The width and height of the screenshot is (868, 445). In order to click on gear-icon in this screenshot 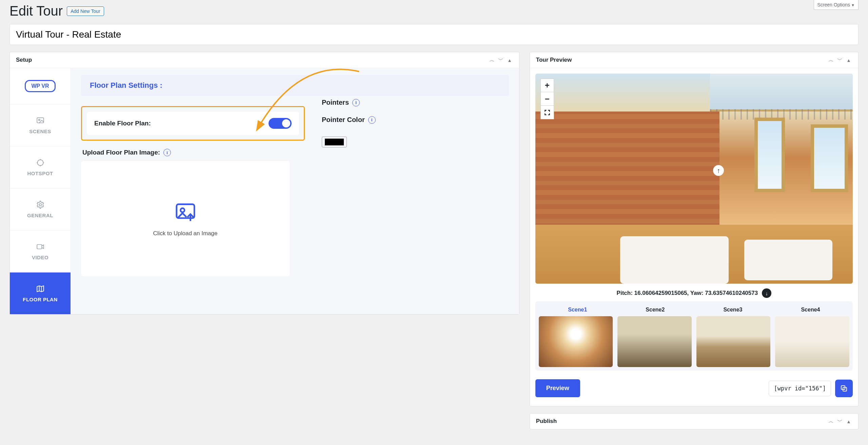, I will do `click(40, 205)`.